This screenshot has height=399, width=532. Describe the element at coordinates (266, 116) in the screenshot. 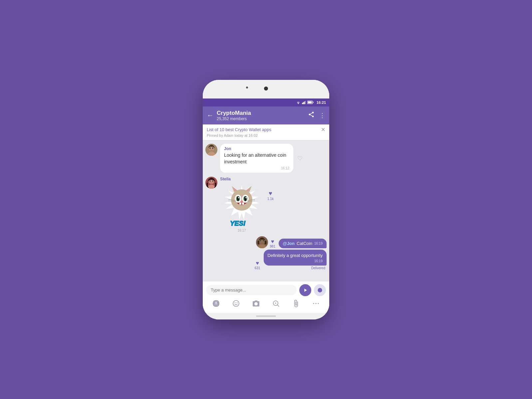

I see `chat-header: ← CryptoMania 25,352 members ⋮` at that location.